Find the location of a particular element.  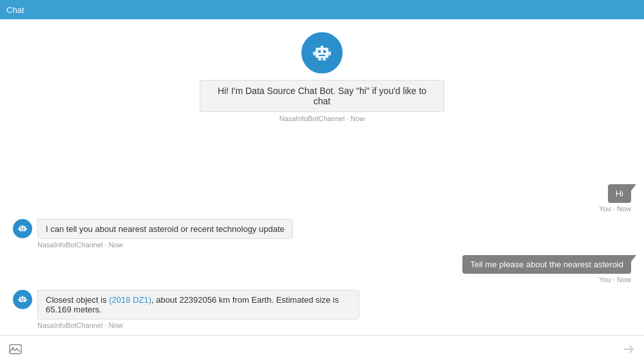

asteroid-link: (2018 DZ1) is located at coordinates (130, 300).